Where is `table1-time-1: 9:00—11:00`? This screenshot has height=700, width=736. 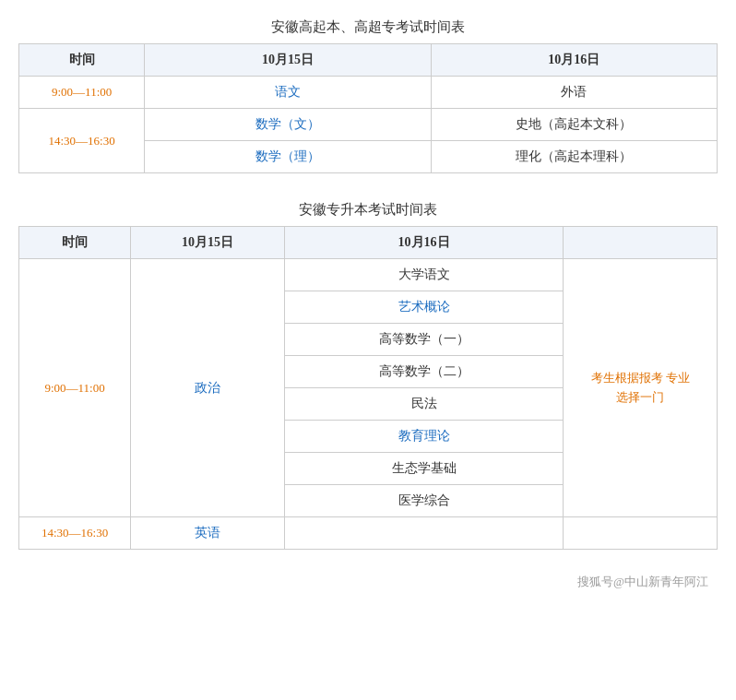
table1-time-1: 9:00—11:00 is located at coordinates (82, 92).